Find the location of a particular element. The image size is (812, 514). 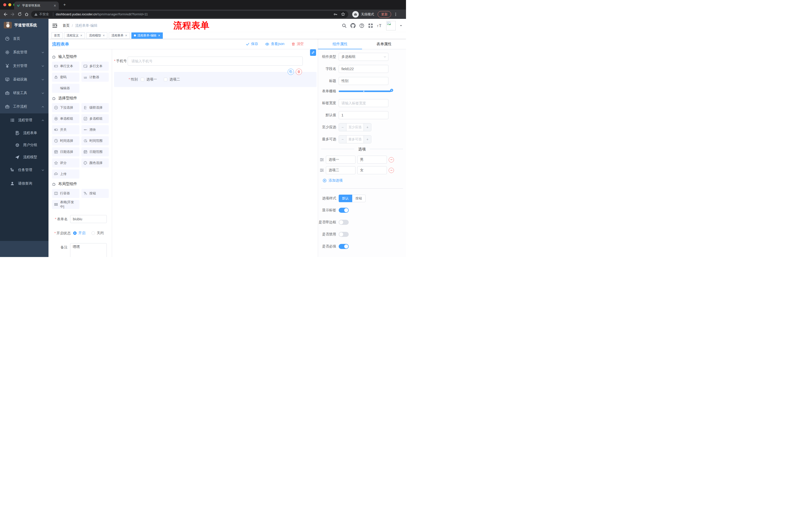

new-tab-button: + is located at coordinates (65, 5).